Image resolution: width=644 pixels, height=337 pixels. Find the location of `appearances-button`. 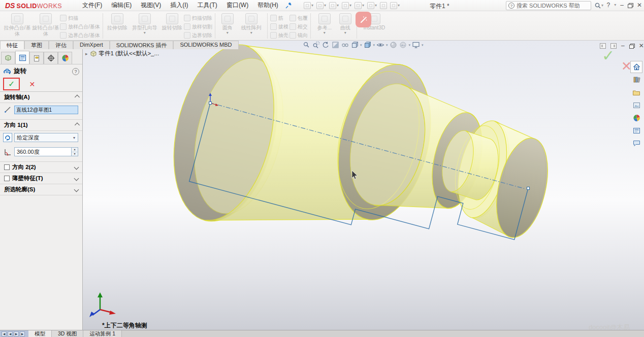

appearances-button is located at coordinates (636, 118).